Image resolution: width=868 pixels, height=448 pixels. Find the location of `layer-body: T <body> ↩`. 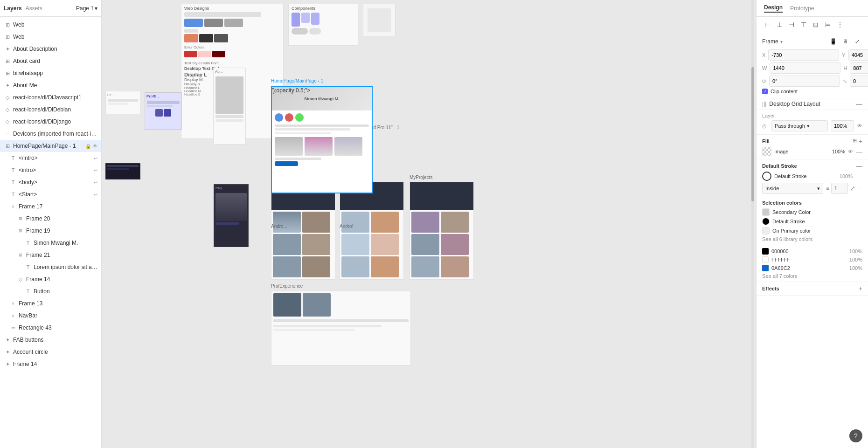

layer-body: T <body> ↩ is located at coordinates (50, 182).